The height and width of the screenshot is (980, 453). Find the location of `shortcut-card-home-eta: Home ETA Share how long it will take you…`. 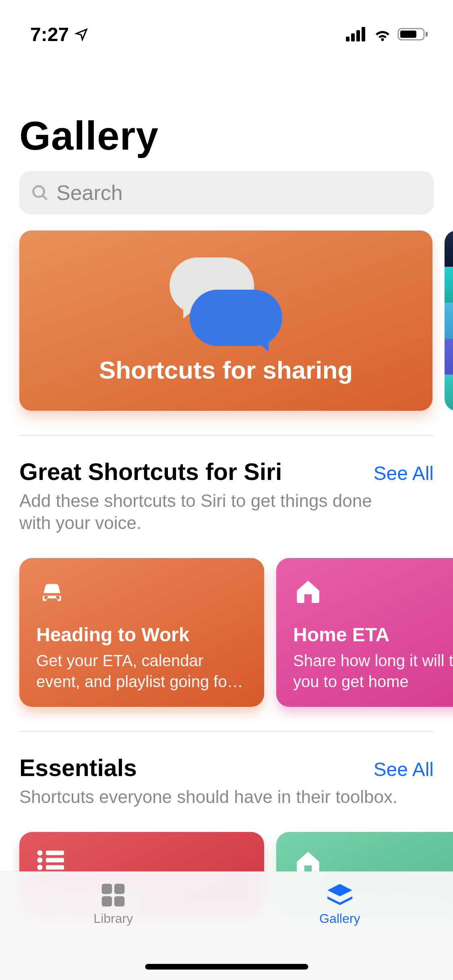

shortcut-card-home-eta: Home ETA Share how long it will take you… is located at coordinates (365, 632).